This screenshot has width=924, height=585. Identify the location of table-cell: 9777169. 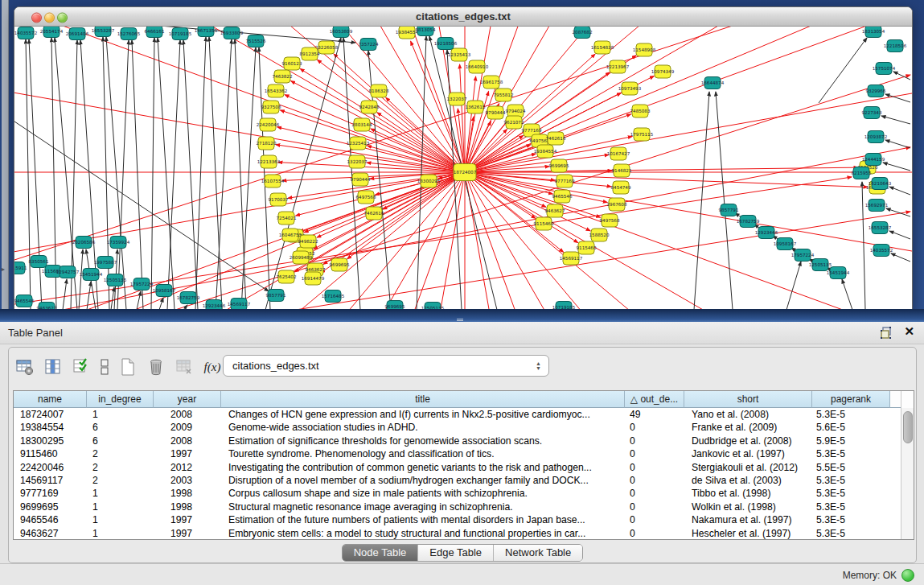
(50, 493).